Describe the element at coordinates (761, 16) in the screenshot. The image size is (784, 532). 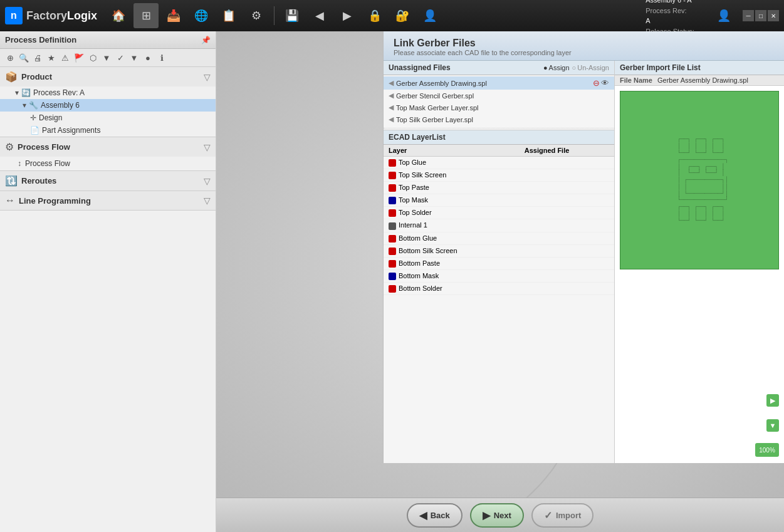
I see `maximize-button: □` at that location.